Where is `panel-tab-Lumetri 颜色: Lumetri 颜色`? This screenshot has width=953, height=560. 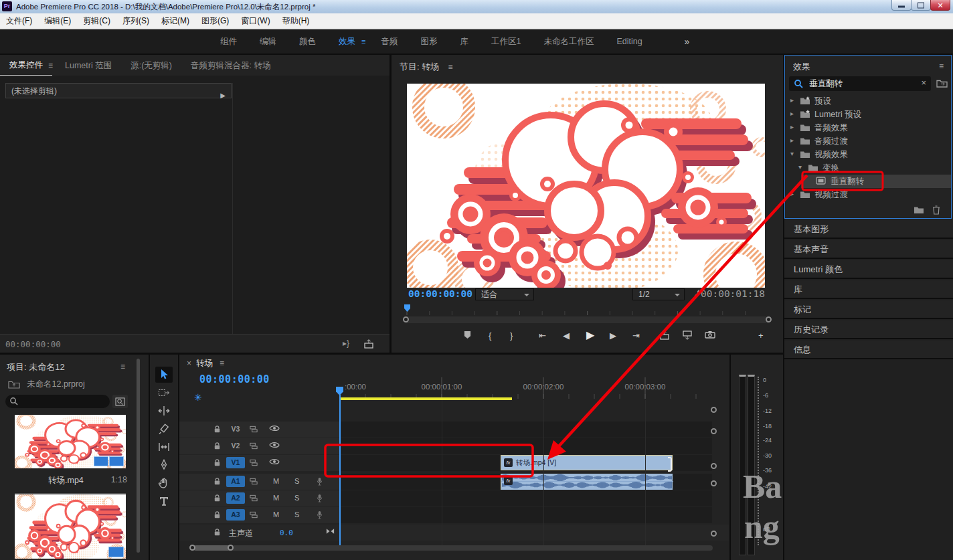
panel-tab-Lumetri 颜色: Lumetri 颜色 is located at coordinates (869, 270).